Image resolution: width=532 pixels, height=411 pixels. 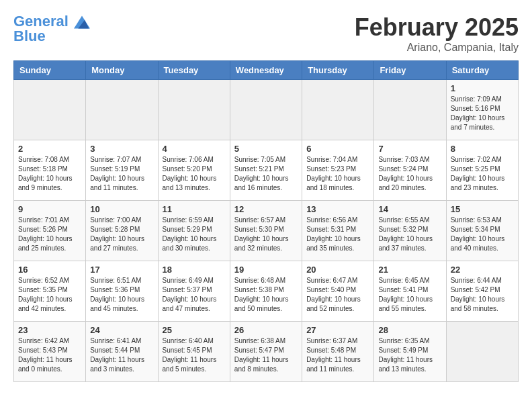 What do you see at coordinates (50, 234) in the screenshot?
I see `day-info: Sunrise: 7:01 AM Sunset: 5:26 PM Dayligh…` at bounding box center [50, 234].